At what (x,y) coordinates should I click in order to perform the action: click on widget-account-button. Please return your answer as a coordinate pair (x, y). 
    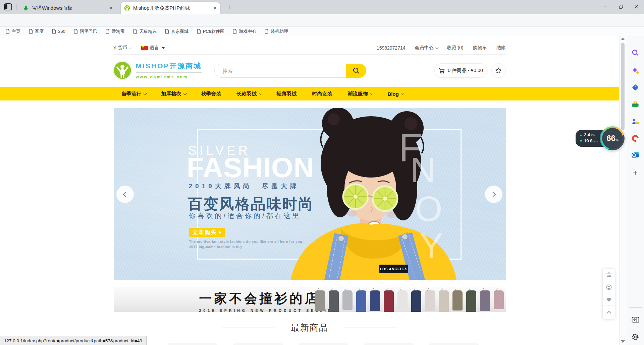
    Looking at the image, I should click on (609, 287).